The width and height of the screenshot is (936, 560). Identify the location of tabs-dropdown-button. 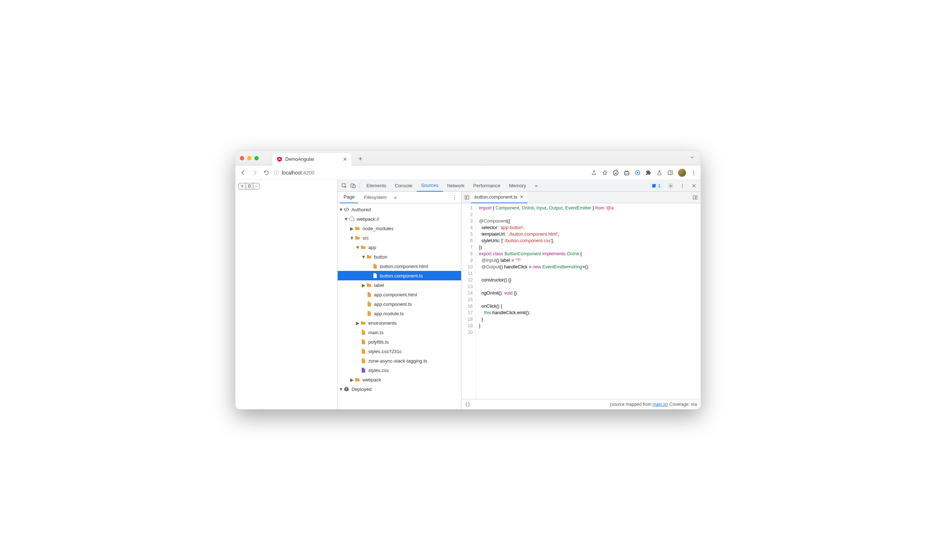
(692, 158).